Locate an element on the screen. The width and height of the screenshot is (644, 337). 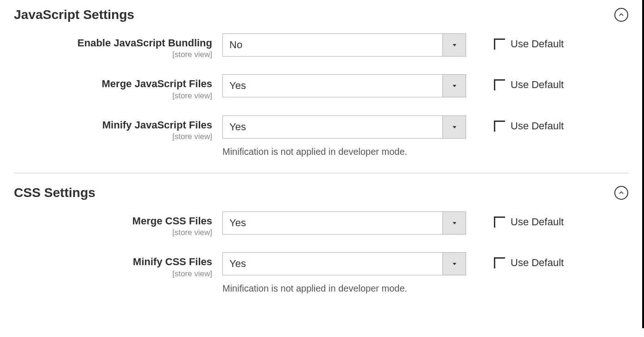
field-minify-js: Minify JavaScript Files [store view] Yes… is located at coordinates (321, 137).